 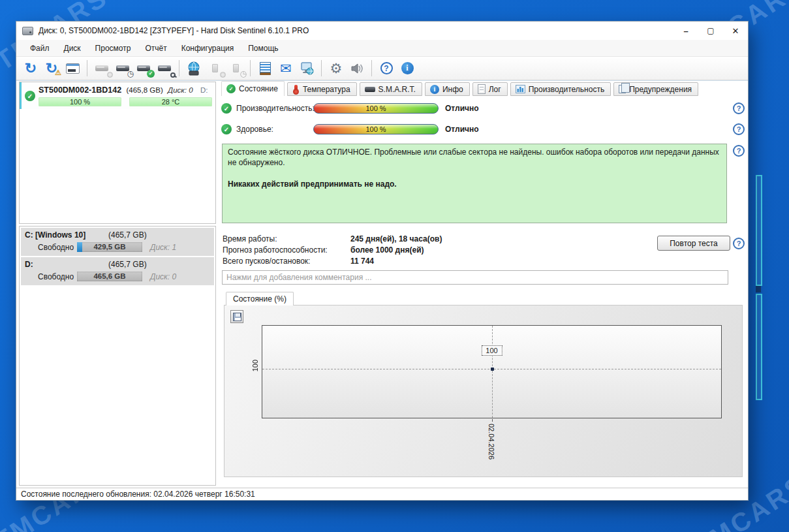 I want to click on status-message-box: Состояние жёсткого диска ОТЛИЧНОЕ. Пробл…, so click(x=474, y=183).